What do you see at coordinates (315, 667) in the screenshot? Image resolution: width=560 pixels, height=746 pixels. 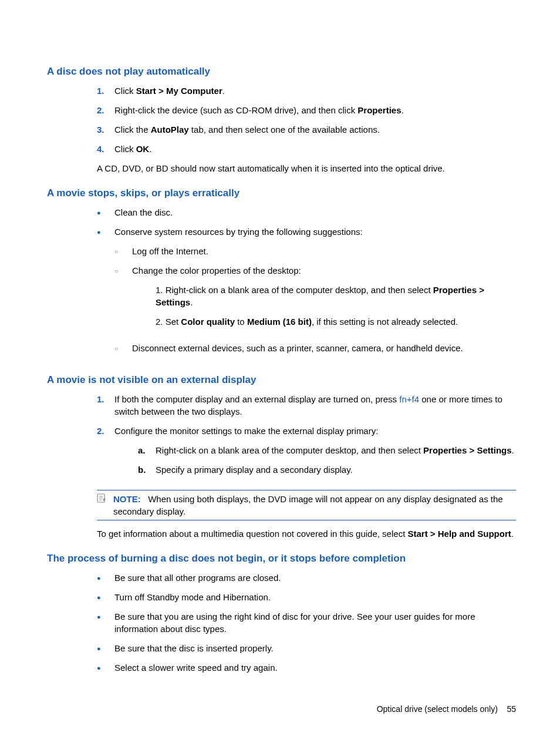 I see `list-text: Select a slower write speed and try agai…` at bounding box center [315, 667].